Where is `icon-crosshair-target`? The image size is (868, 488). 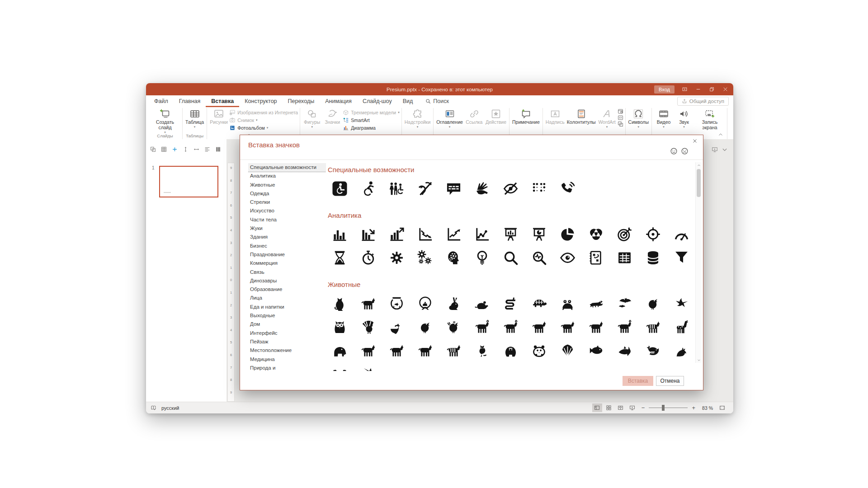
icon-crosshair-target is located at coordinates (653, 234).